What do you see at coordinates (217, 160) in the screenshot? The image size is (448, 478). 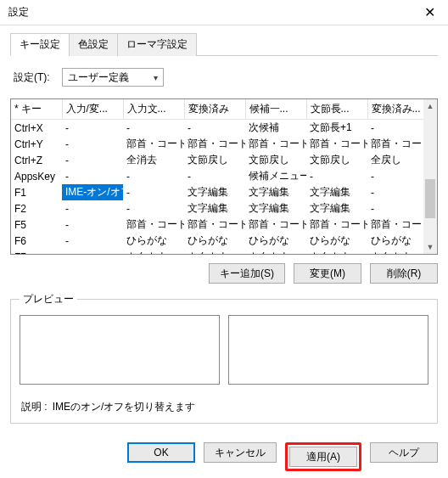 I see `table-row: Ctrl+Z-全消去文節戻し文節戻し文節戻し全戻し` at bounding box center [217, 160].